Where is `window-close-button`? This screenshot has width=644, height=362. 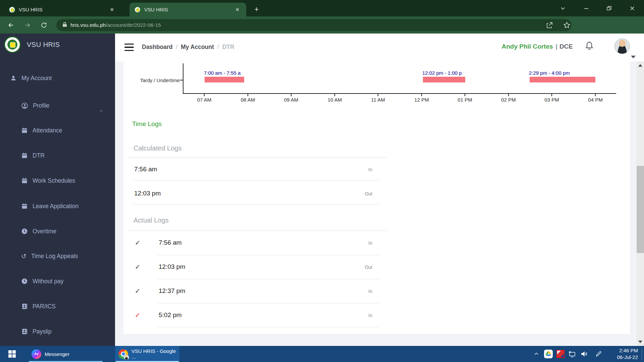
window-close-button is located at coordinates (632, 8).